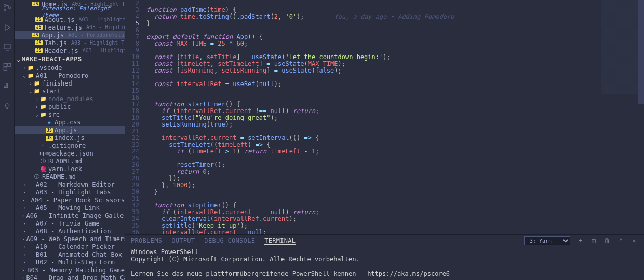 Image resolution: width=644 pixels, height=280 pixels. What do you see at coordinates (607, 241) in the screenshot?
I see `trash-icon: 🗑` at bounding box center [607, 241].